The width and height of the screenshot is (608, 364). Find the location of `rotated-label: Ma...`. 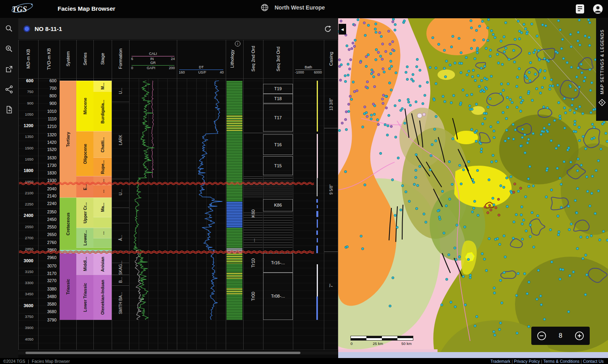

rotated-label: Ma... is located at coordinates (103, 207).